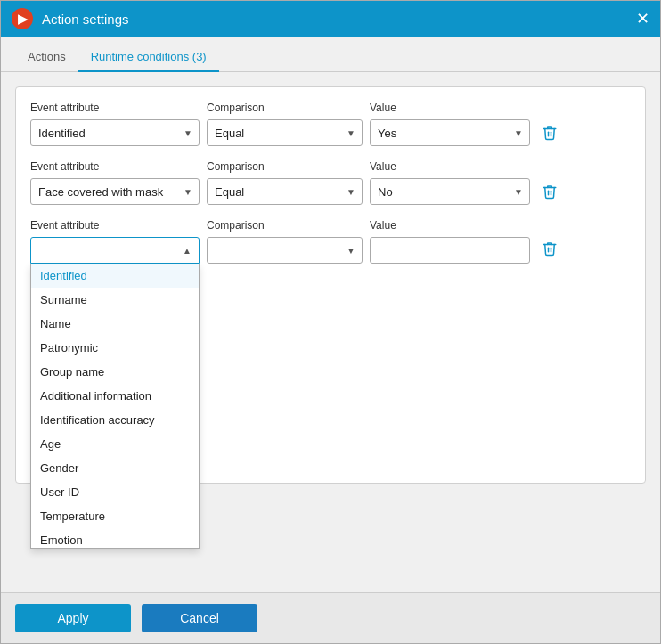 The width and height of the screenshot is (661, 644). What do you see at coordinates (70, 19) in the screenshot?
I see `titlebar-left: ▶ Action settings` at bounding box center [70, 19].